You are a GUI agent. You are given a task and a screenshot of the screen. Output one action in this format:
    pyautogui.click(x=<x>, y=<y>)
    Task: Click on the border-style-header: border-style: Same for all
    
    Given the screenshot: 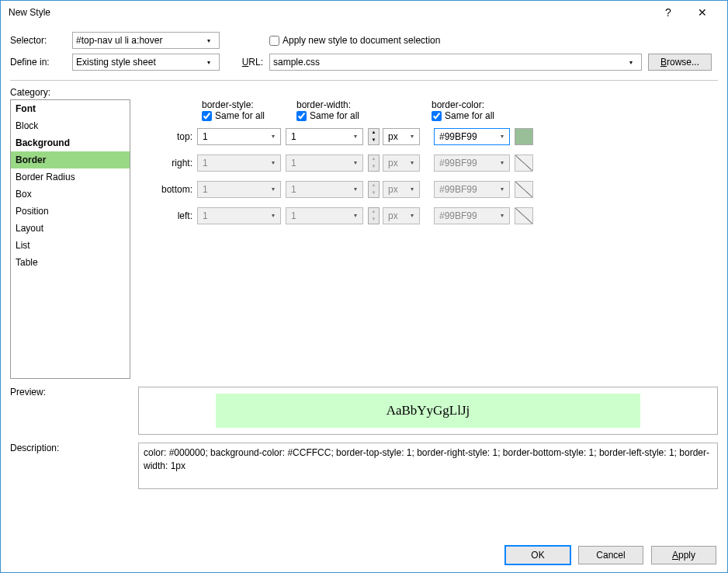 What is the action you would take?
    pyautogui.click(x=249, y=112)
    